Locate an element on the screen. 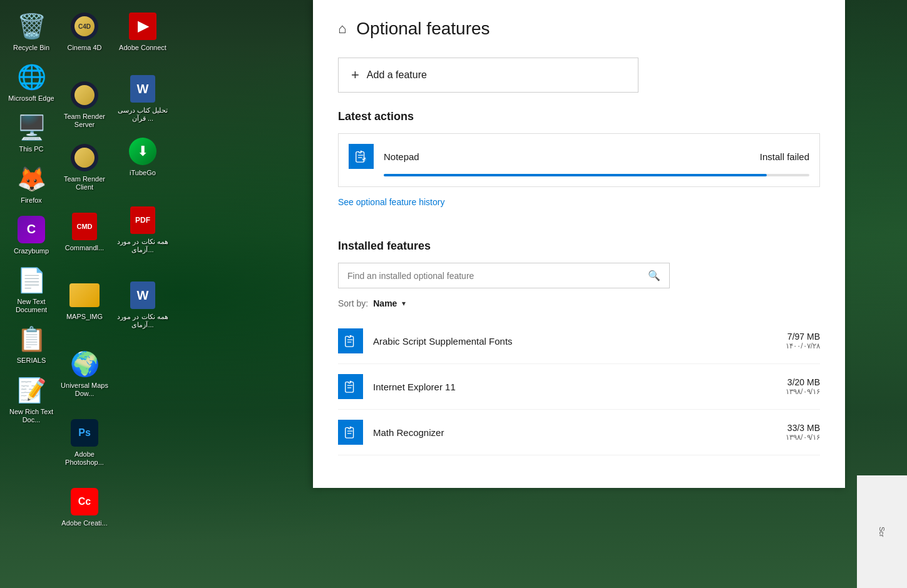 This screenshot has height=588, width=907. feature-item-ie11: Internet Explorer 11 3/20 MB ۱۳۹۸/۰۹/۱۶ is located at coordinates (579, 387).